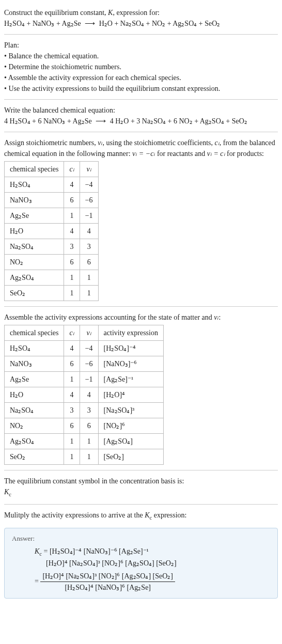 The image size is (282, 644). Describe the element at coordinates (34, 442) in the screenshot. I see `cell-species: Ag₂SO₄` at that location.